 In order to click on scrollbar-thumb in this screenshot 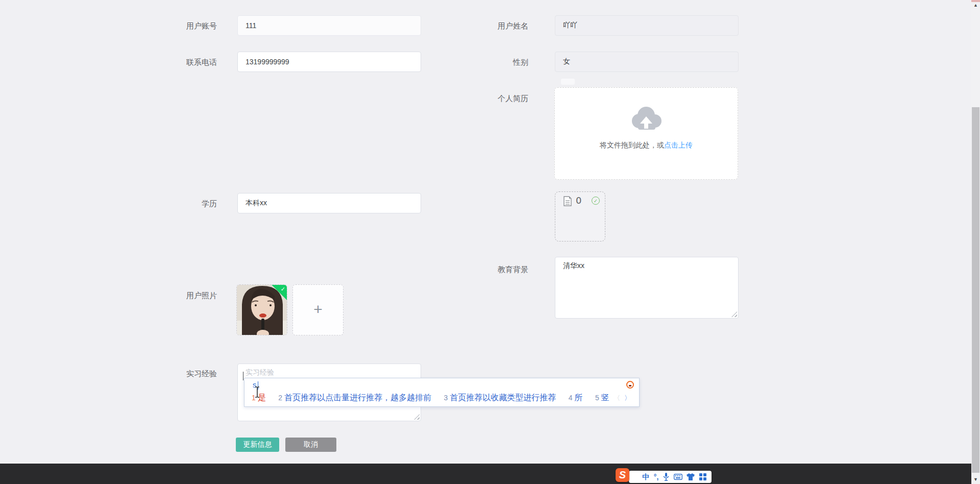, I will do `click(976, 290)`.